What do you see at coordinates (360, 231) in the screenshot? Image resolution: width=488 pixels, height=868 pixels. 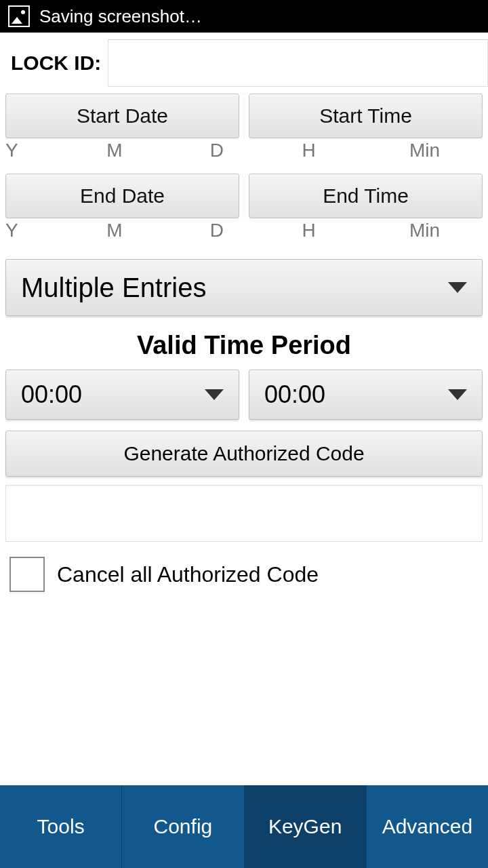 I see `end-time-sublabels: H Min` at bounding box center [360, 231].